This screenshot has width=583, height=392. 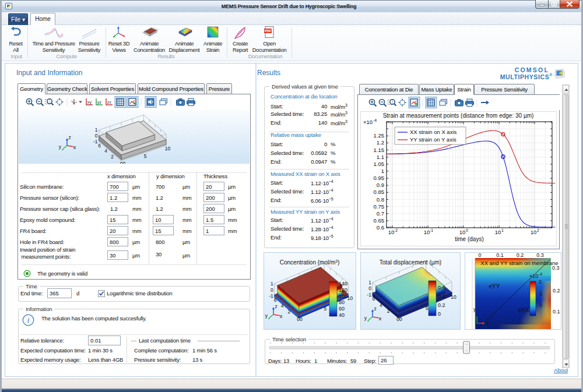 I want to click on svg-text: 1.1, so click(x=380, y=157).